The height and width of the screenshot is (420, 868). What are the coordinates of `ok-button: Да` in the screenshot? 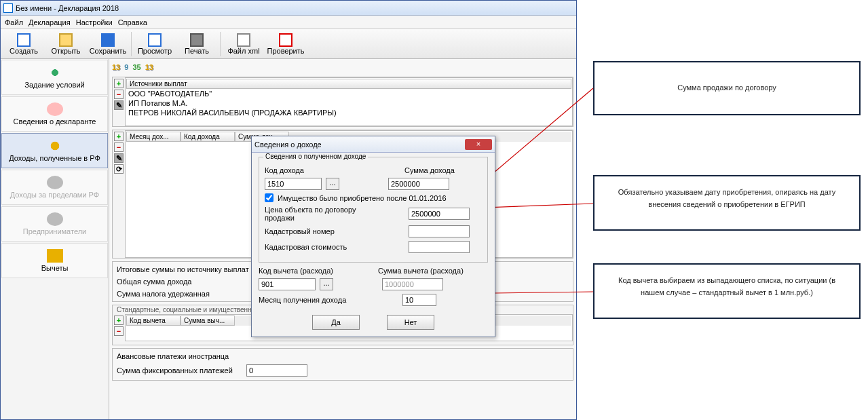 It's located at (336, 322).